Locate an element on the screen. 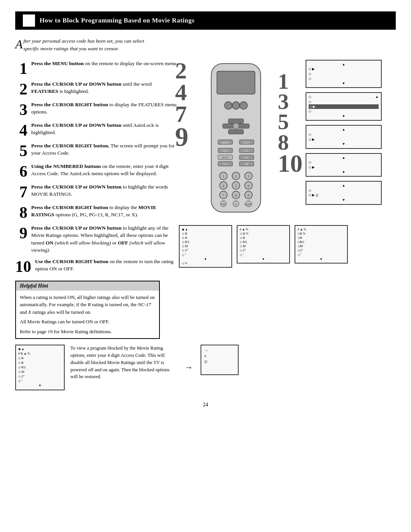 This screenshot has width=411, height=532. br-row1: ◇& % is located at coordinates (321, 234).